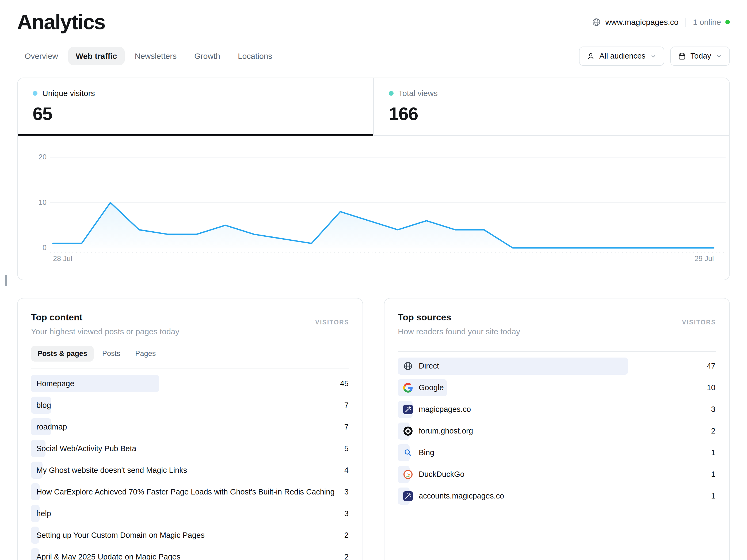  I want to click on list-item-magicpages-co: magicpages.co3, so click(557, 409).